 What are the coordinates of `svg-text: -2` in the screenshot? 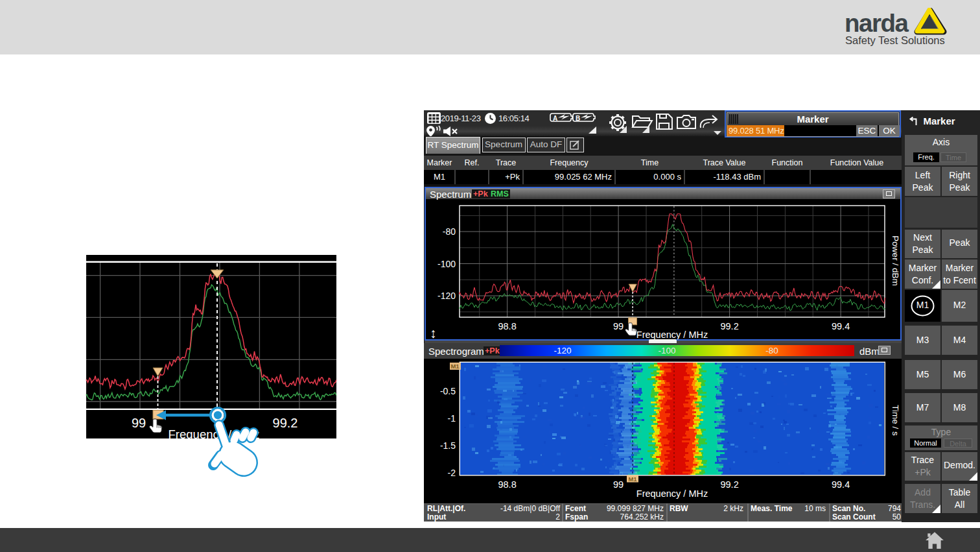 It's located at (452, 473).